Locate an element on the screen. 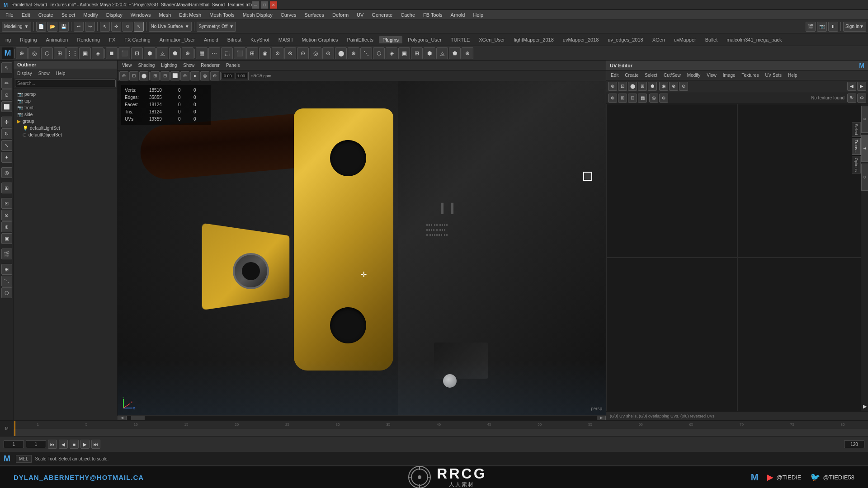 The width and height of the screenshot is (868, 488). uv-create-menu: Create is located at coordinates (632, 75).